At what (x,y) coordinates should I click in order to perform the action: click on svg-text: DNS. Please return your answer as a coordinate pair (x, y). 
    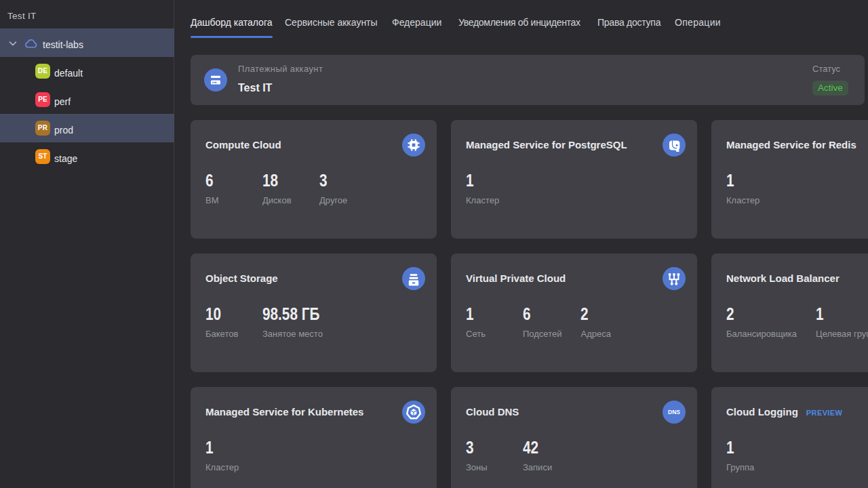
    Looking at the image, I should click on (674, 412).